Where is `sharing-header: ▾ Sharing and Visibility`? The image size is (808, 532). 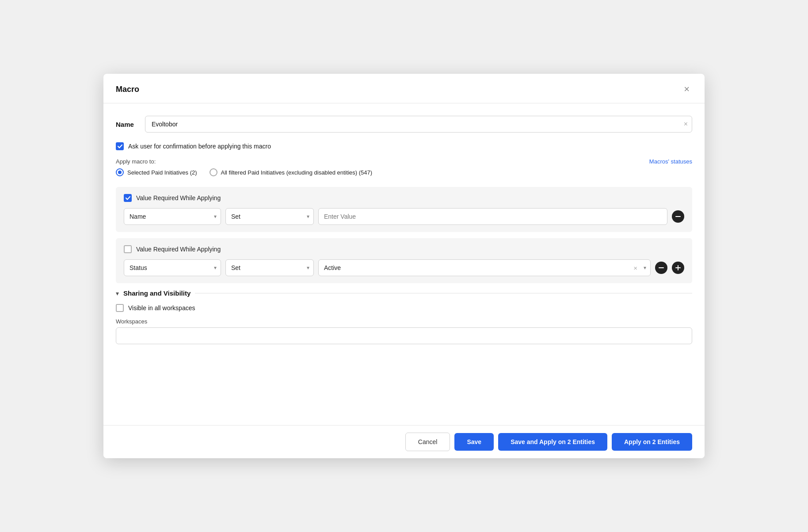 sharing-header: ▾ Sharing and Visibility is located at coordinates (404, 293).